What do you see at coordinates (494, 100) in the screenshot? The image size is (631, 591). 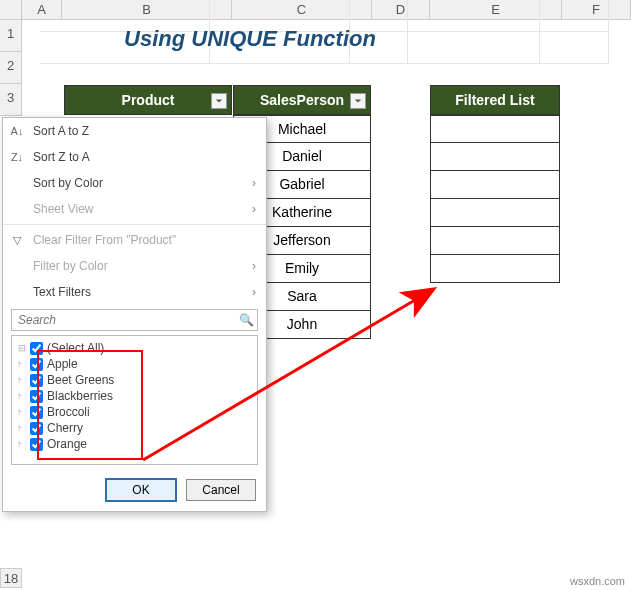 I see `header-filtered-label: Filtered List` at bounding box center [494, 100].